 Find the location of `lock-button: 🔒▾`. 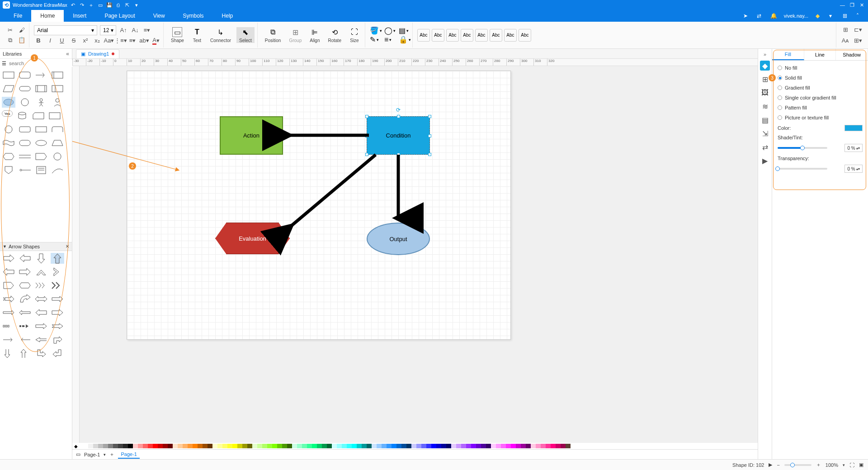

lock-button: 🔒▾ is located at coordinates (404, 40).